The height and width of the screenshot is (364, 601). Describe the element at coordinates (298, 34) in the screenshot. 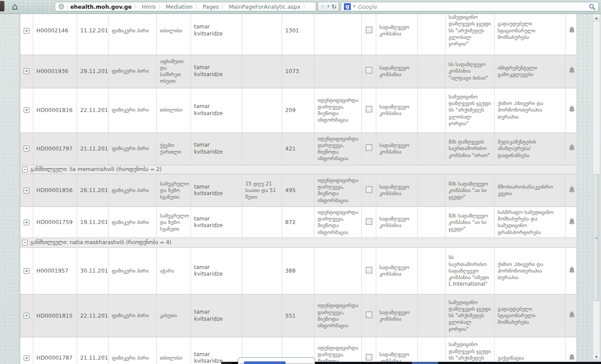

I see `table-row: +H0000214611.12.2012ფიზიკური პირითბილისი…` at that location.